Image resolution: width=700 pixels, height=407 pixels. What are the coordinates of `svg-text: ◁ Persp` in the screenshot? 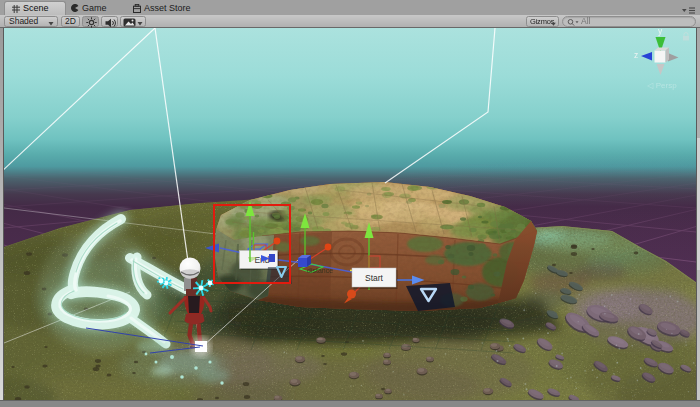 It's located at (662, 86).